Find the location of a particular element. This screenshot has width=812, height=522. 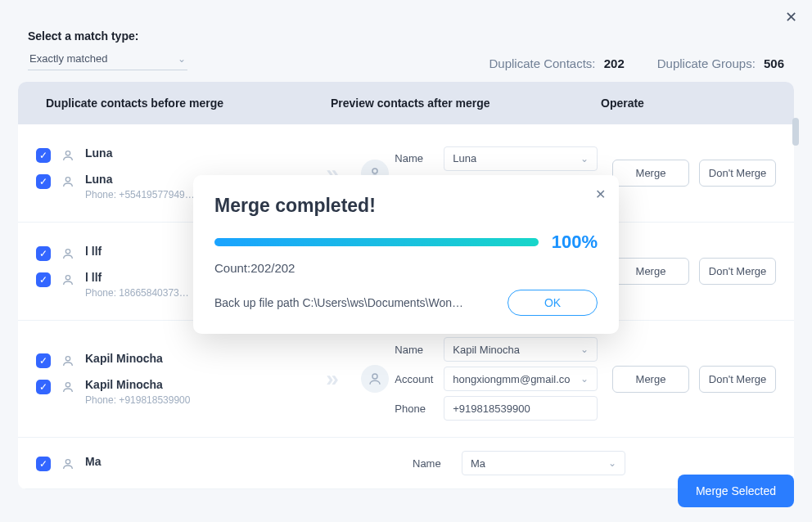

match-type-select: Exactly matched ⌄ is located at coordinates (108, 60).